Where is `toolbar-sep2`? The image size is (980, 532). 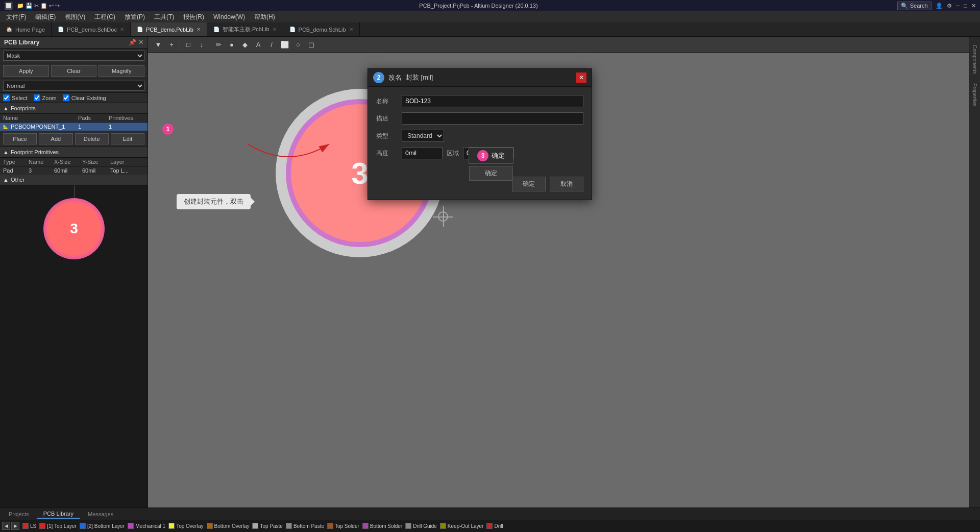 toolbar-sep2 is located at coordinates (210, 45).